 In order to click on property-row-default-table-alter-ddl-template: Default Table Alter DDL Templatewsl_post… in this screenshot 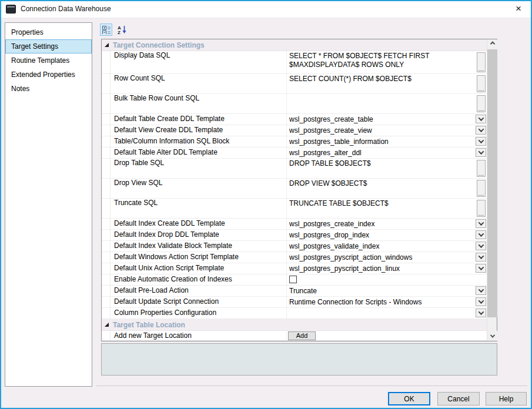, I will do `click(294, 153)`.